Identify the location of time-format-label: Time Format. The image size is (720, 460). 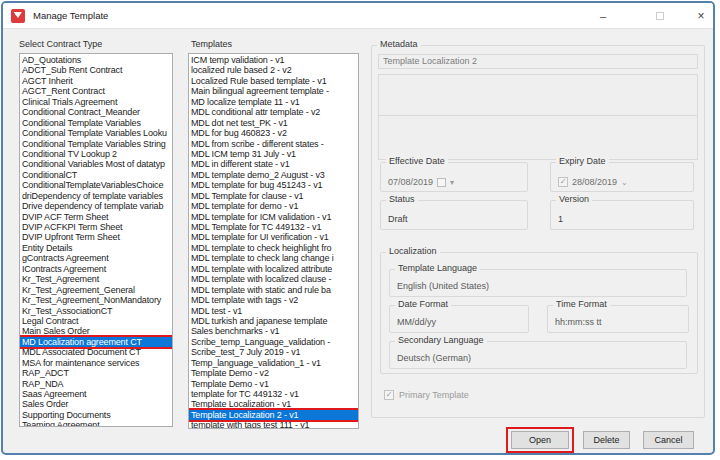
(582, 304).